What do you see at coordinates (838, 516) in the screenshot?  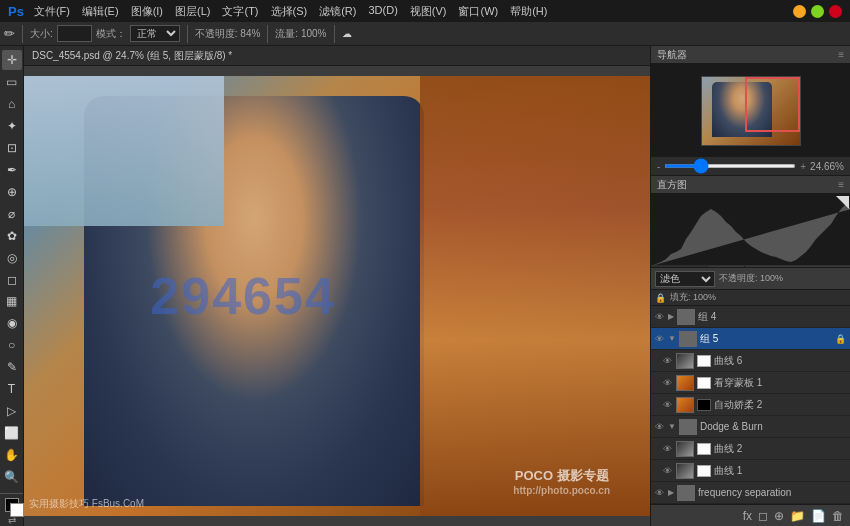 I see `layer-delete-btn: 🗑` at bounding box center [838, 516].